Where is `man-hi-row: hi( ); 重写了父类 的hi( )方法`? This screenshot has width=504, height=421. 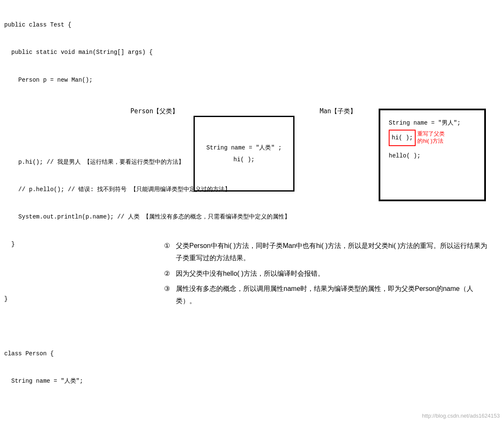
man-hi-row: hi( ); 重写了父类 的hi( )方法 is located at coordinates (416, 138).